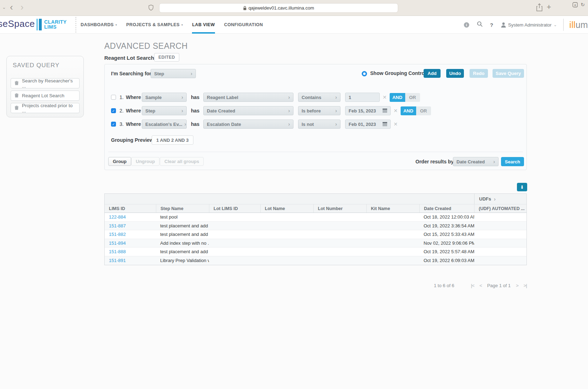 The width and height of the screenshot is (588, 389). Describe the element at coordinates (319, 97) in the screenshot. I see `criteria-operator-dropdown: Contains›` at that location.